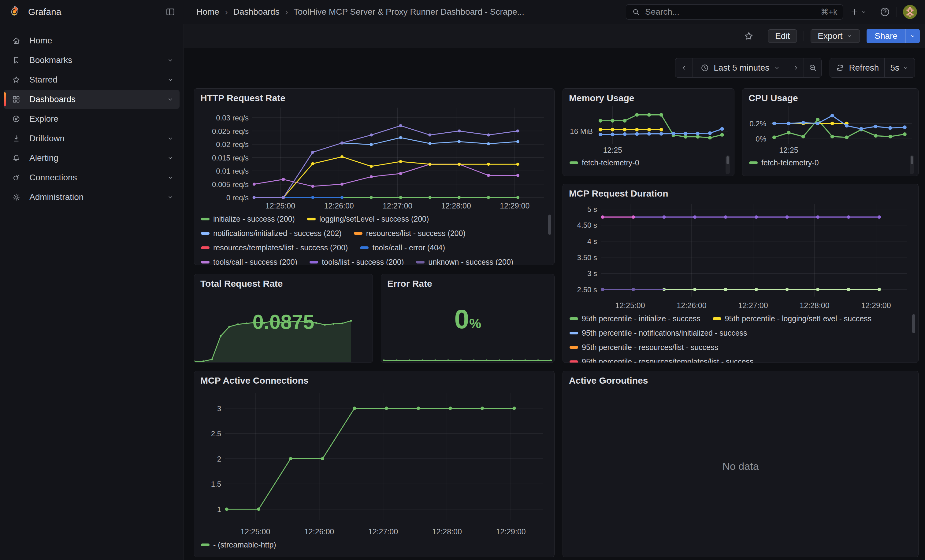  What do you see at coordinates (208, 12) in the screenshot?
I see `breadcrumb-home-link: Home` at bounding box center [208, 12].